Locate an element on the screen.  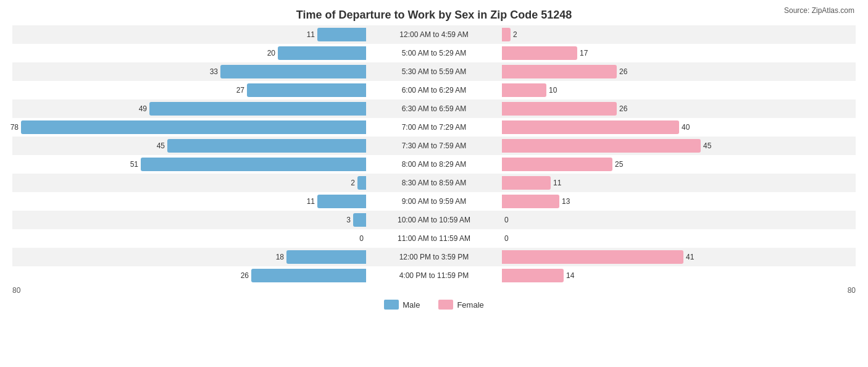
female-bar-container: 10 is located at coordinates (524, 90).